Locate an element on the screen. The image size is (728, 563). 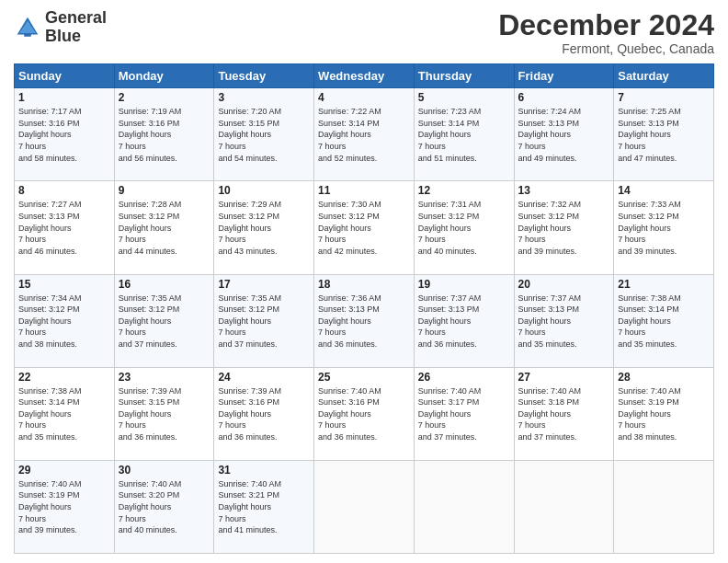
month-title: December 2024 is located at coordinates (607, 26).